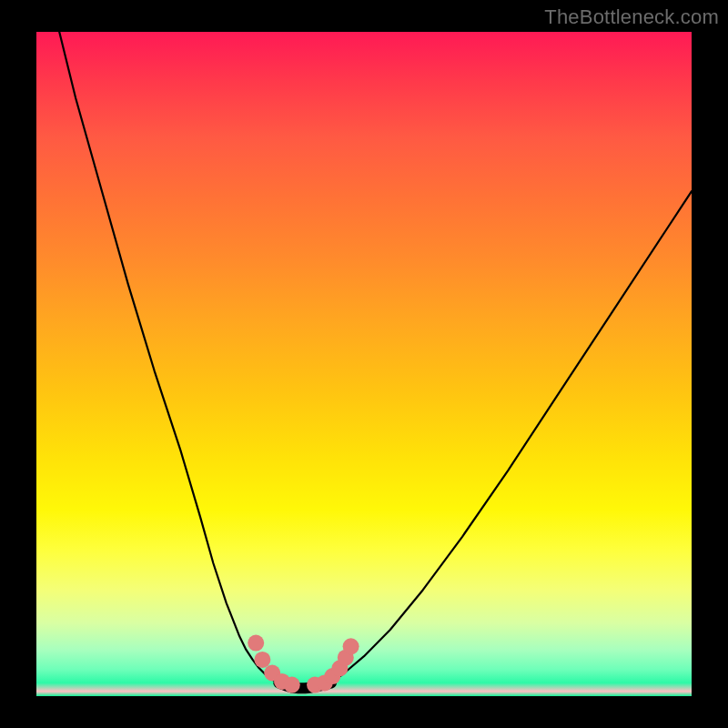 The width and height of the screenshot is (728, 728). I want to click on watermark-text: TheBottleneck.com, so click(632, 17).